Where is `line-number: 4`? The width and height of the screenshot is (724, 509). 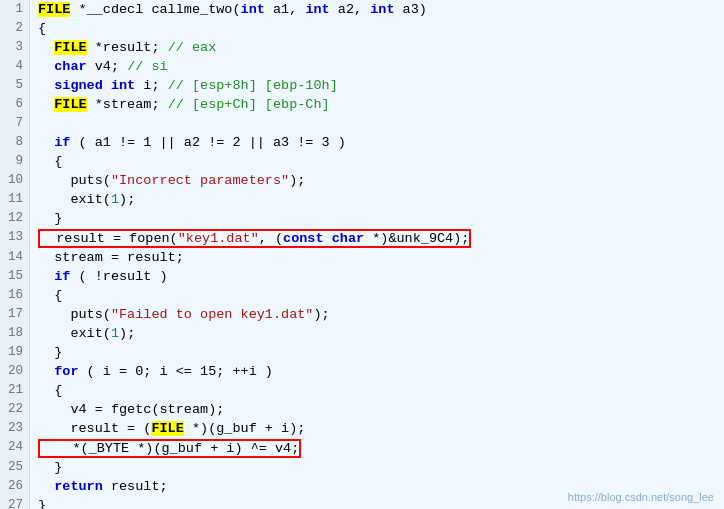
line-number: 4 is located at coordinates (15, 66).